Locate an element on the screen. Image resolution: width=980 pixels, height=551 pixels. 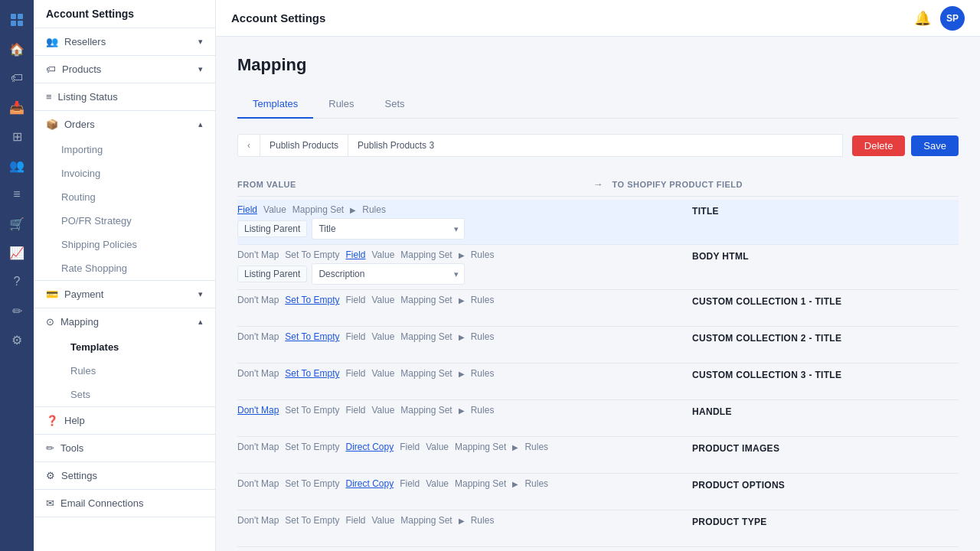
sidebar-item-shipping: Shipping Policies is located at coordinates (124, 245).